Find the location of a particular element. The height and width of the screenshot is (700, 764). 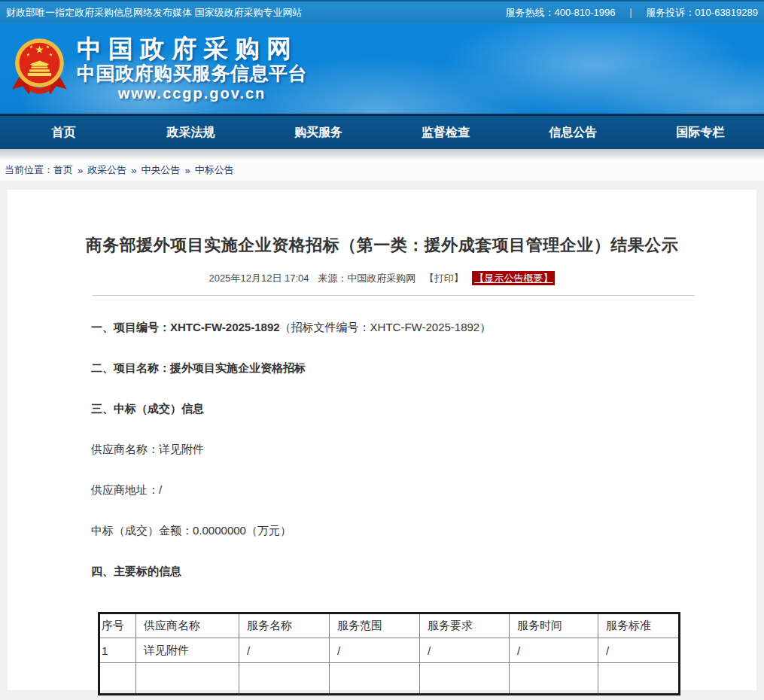

complaint-number: 010-63819289 is located at coordinates (726, 12).